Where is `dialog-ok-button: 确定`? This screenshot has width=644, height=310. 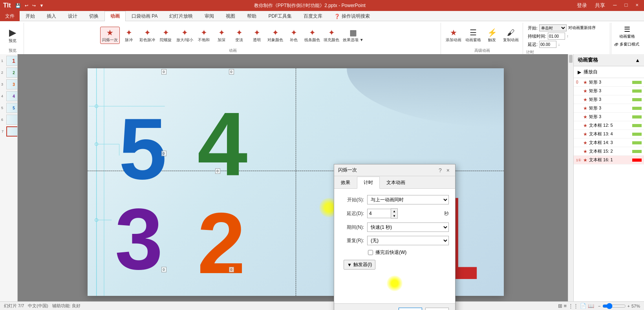 dialog-ok-button: 确定 is located at coordinates (410, 309).